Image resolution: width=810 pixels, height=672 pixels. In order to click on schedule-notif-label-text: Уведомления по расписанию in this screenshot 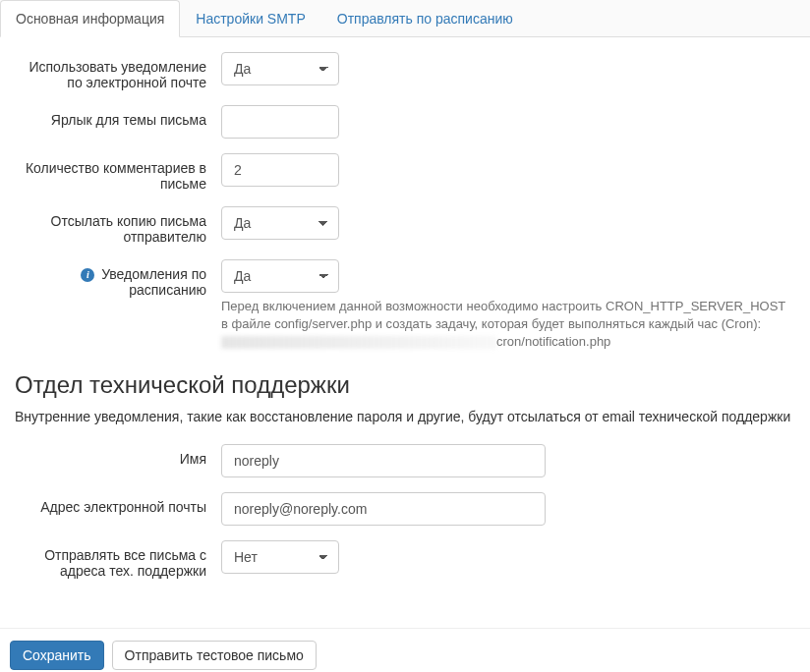, I will do `click(153, 282)`.